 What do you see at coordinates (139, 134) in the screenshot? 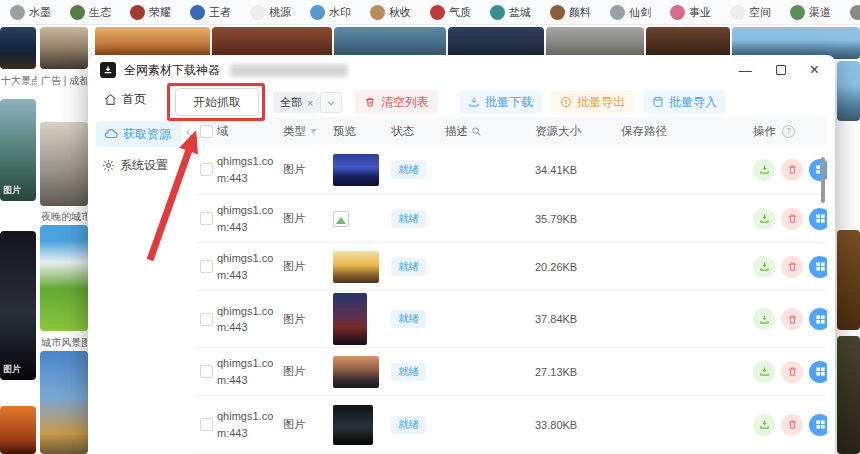
I see `sidebar-item-resources: 获取资源` at bounding box center [139, 134].